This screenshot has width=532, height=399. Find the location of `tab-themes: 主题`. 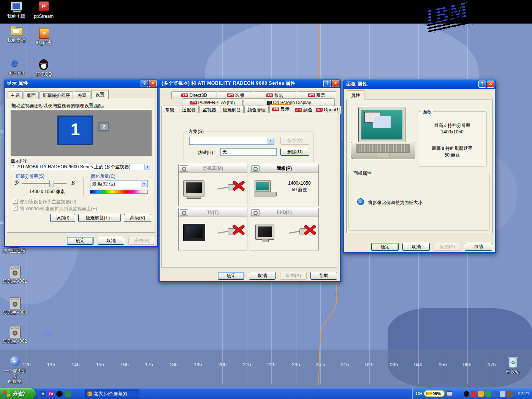

tab-themes: 主题 is located at coordinates (15, 95).